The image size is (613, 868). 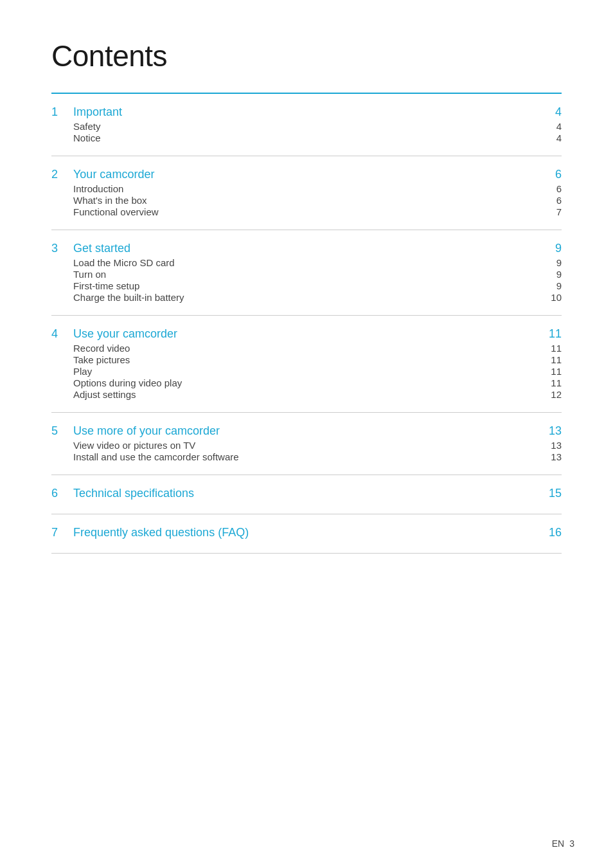 I want to click on toc-section-5: 5Use more of your camcorder13View video …, so click(x=306, y=444).